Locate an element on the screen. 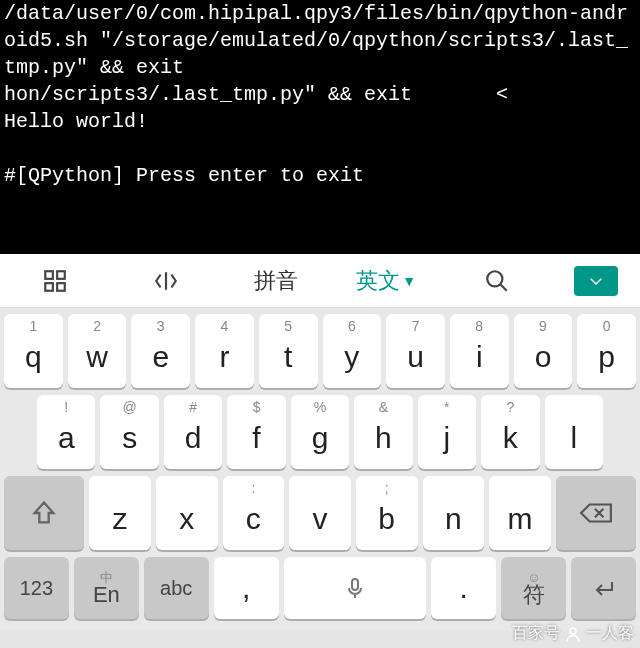 This screenshot has height=648, width=640. user-icon is located at coordinates (573, 634).